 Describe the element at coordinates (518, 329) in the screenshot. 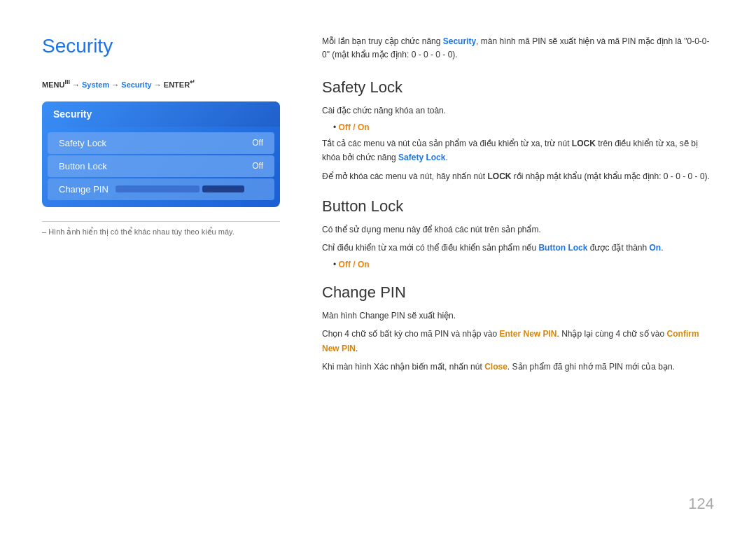

I see `change-pin-section: Change PIN Màn hình Change PIN sẽ xuất h…` at that location.